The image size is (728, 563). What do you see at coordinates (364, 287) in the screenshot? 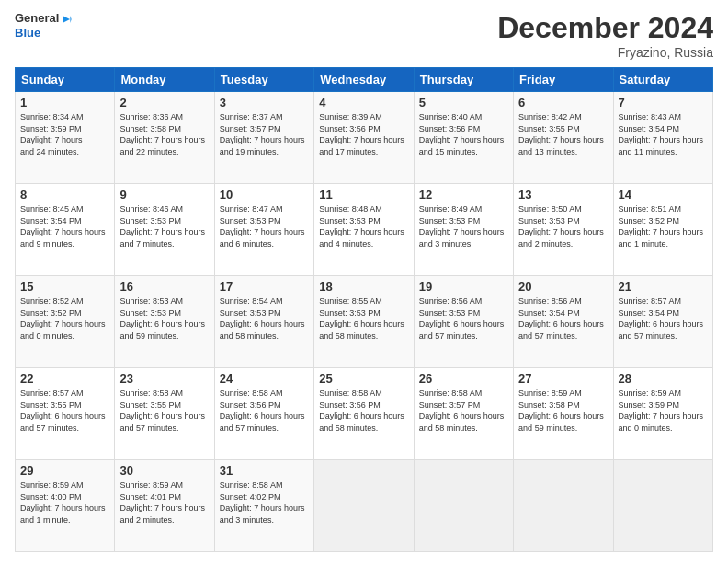
I see `day-number: 18` at bounding box center [364, 287].